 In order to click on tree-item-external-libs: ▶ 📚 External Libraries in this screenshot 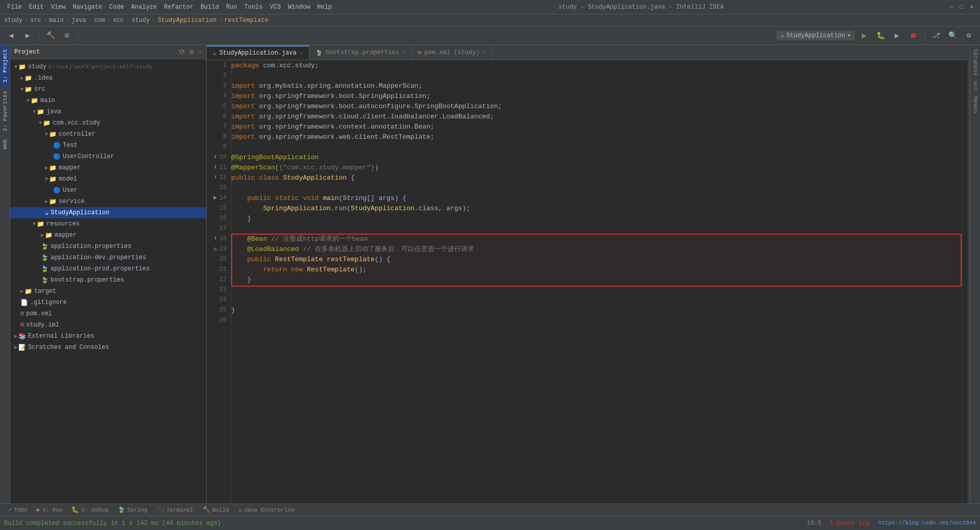, I will do `click(108, 336)`.